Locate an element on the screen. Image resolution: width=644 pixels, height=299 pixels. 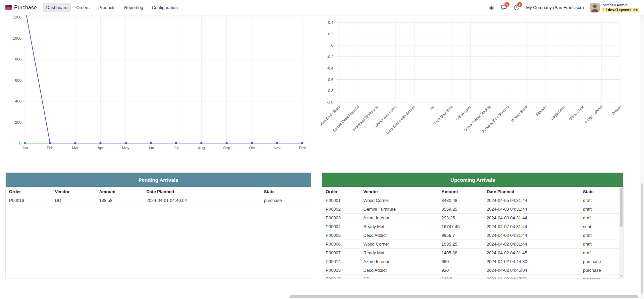
y-tick-label: 800 is located at coordinates (18, 59).